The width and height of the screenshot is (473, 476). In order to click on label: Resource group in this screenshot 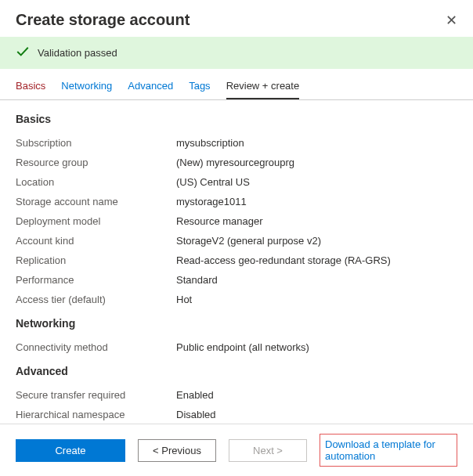, I will do `click(96, 163)`.